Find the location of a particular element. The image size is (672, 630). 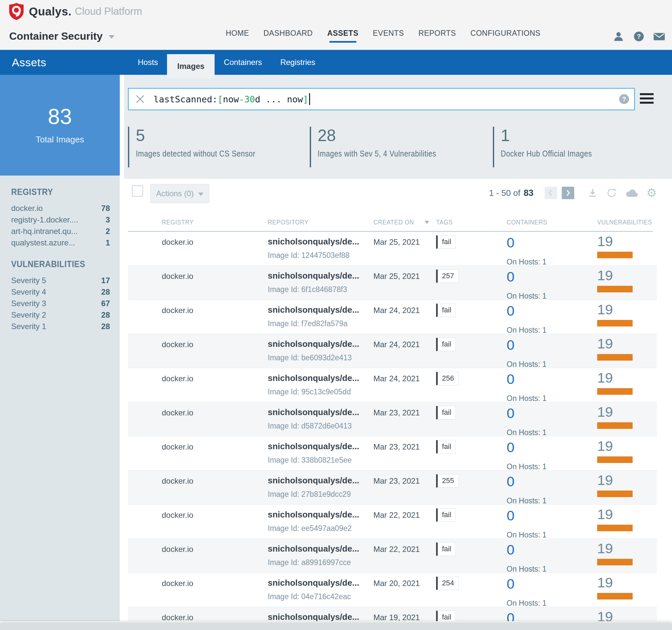

registry-facet-item: registry-1.docker.... 3 is located at coordinates (61, 220).